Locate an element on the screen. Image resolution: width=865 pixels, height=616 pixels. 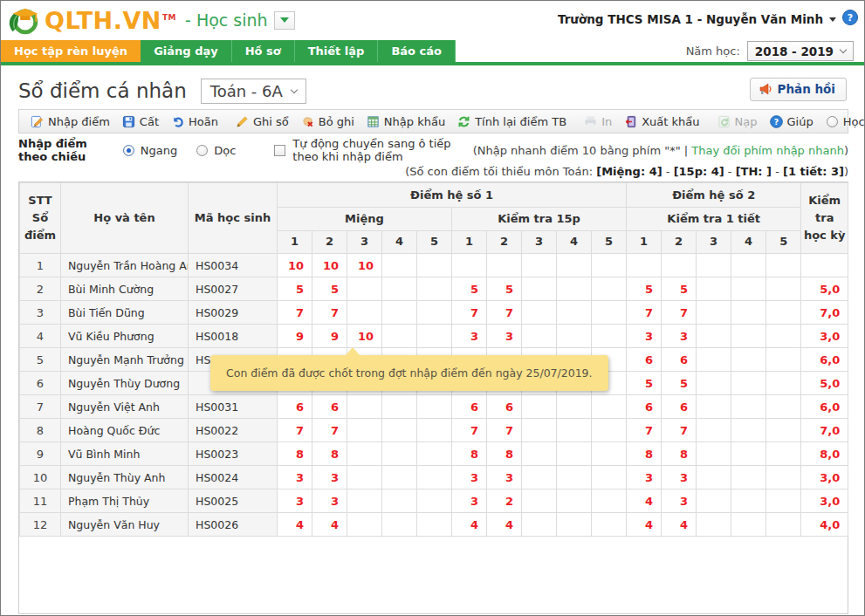
semester-exam-cell is located at coordinates (825, 265).